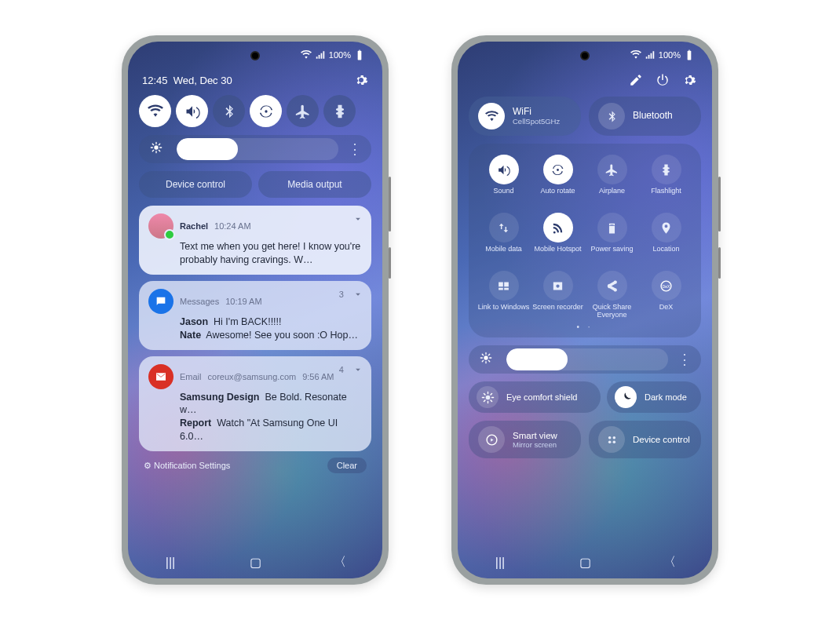  I want to click on qs-wifi, so click(155, 111).